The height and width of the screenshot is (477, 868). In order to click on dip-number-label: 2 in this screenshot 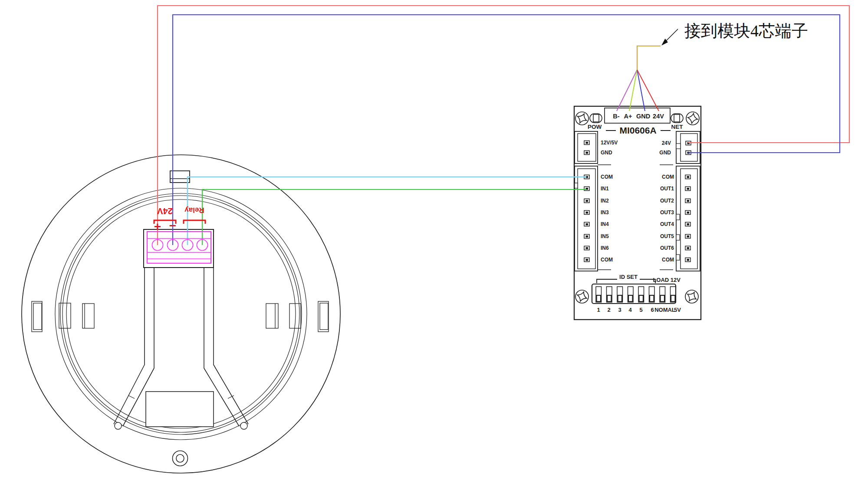, I will do `click(608, 310)`.